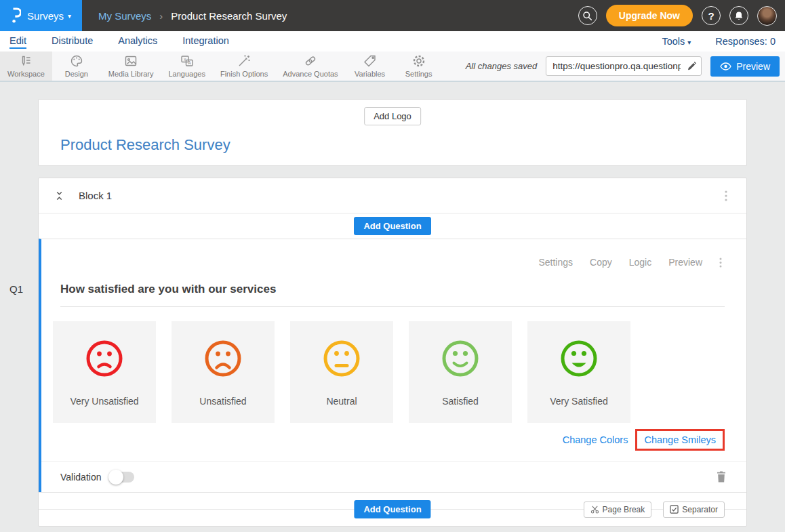  What do you see at coordinates (588, 16) in the screenshot?
I see `search-button` at bounding box center [588, 16].